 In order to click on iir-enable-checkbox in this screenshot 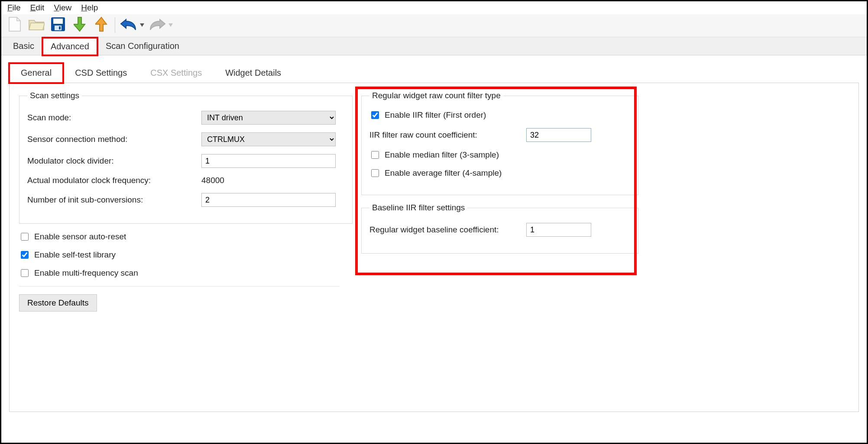, I will do `click(375, 115)`.